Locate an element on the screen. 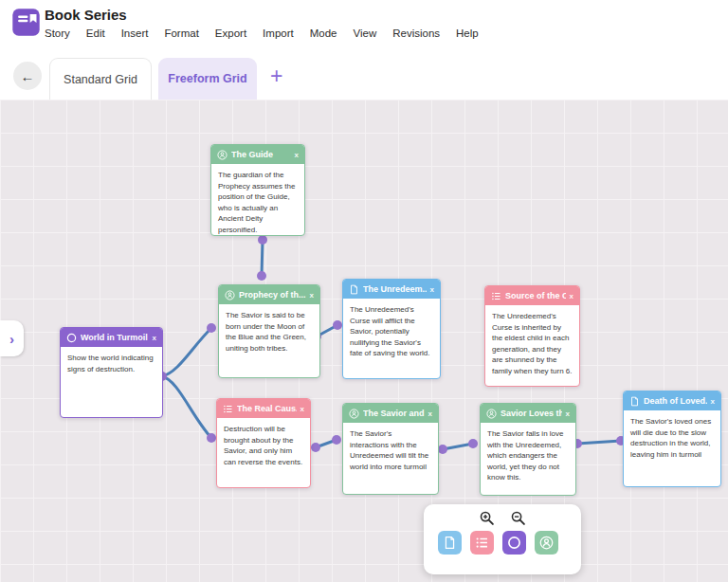 The width and height of the screenshot is (728, 582). card-header: Death of Loved...x is located at coordinates (672, 401).